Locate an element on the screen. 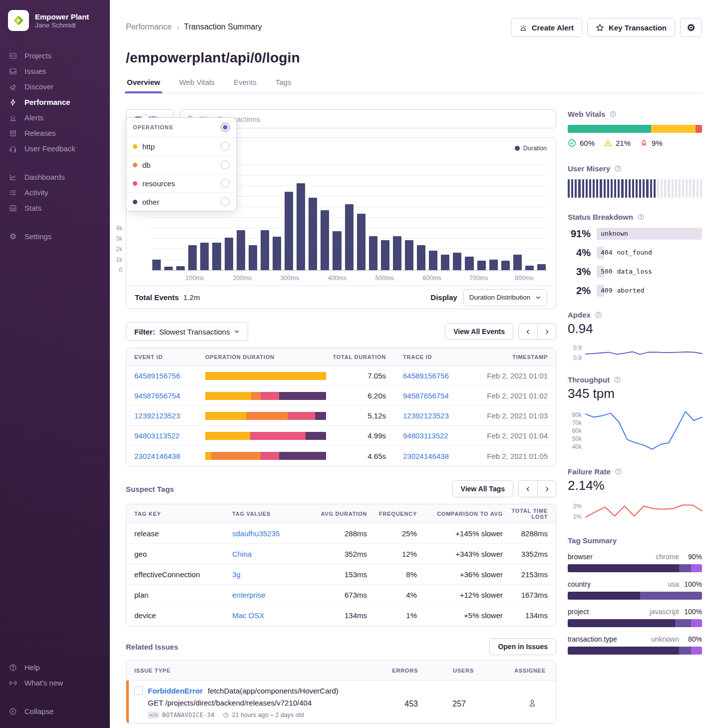 The height and width of the screenshot is (728, 719). db-color-dot is located at coordinates (135, 165).